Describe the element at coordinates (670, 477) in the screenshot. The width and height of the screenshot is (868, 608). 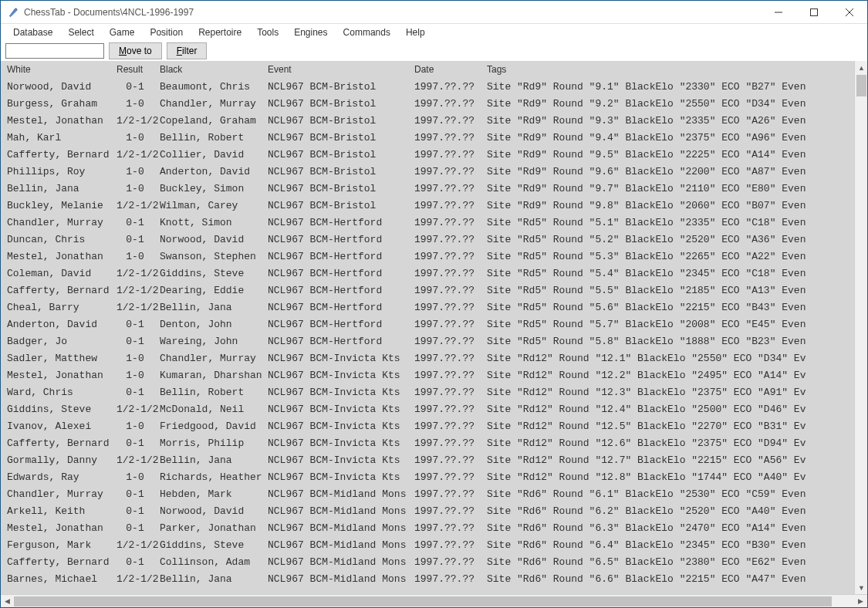
I see `cell-tags: Site "Rd12" Round "12.8" BlackElo "1744"…` at that location.